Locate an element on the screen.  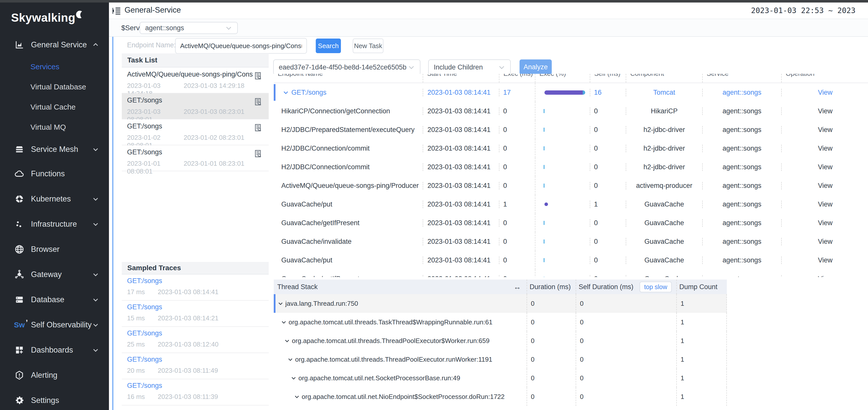
thread-stack-row: java.lang.Thread.run:750 0 0 1 is located at coordinates (500, 303).